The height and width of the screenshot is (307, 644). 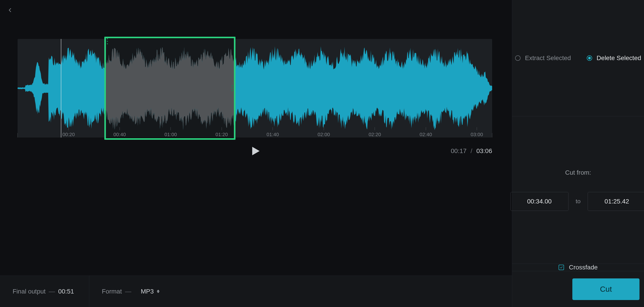 I want to click on range-to-input: 01:25.42, so click(x=616, y=201).